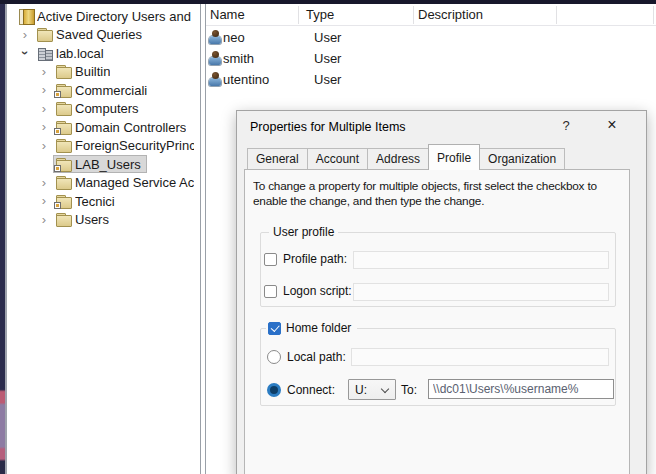 This screenshot has height=474, width=656. I want to click on cell-name: utentino, so click(246, 80).